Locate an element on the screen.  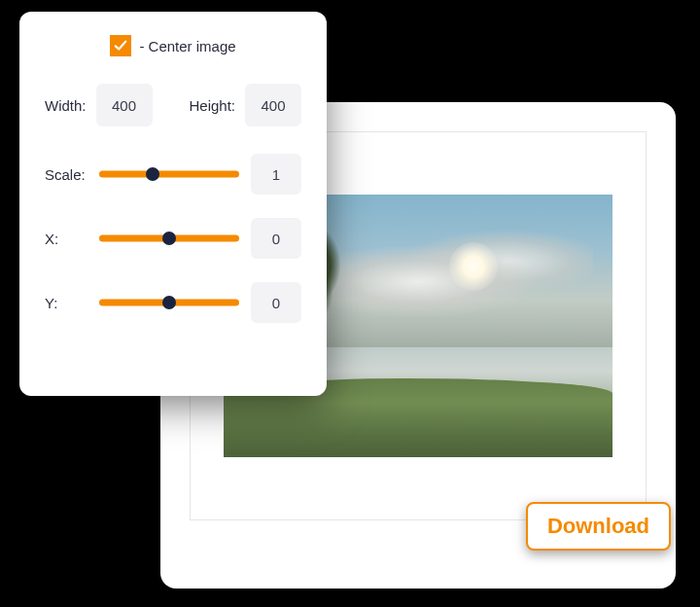
y-slider-thumb is located at coordinates (169, 303).